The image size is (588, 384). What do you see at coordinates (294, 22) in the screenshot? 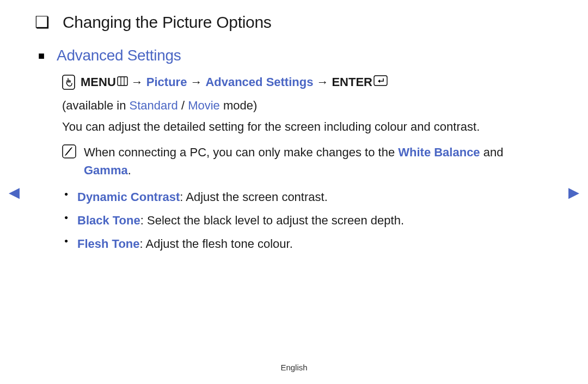
I see `page-title-row: ❏ Changing the Picture Options` at bounding box center [294, 22].